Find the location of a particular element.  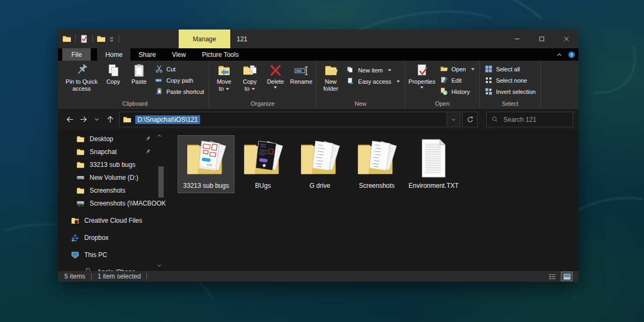

search-input is located at coordinates (535, 120).